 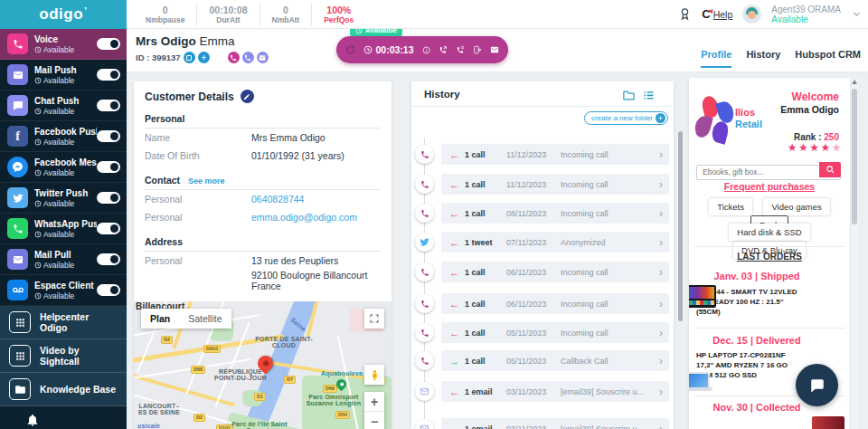 I want to click on email-link: emma.odigo@odigo.com, so click(x=304, y=217).